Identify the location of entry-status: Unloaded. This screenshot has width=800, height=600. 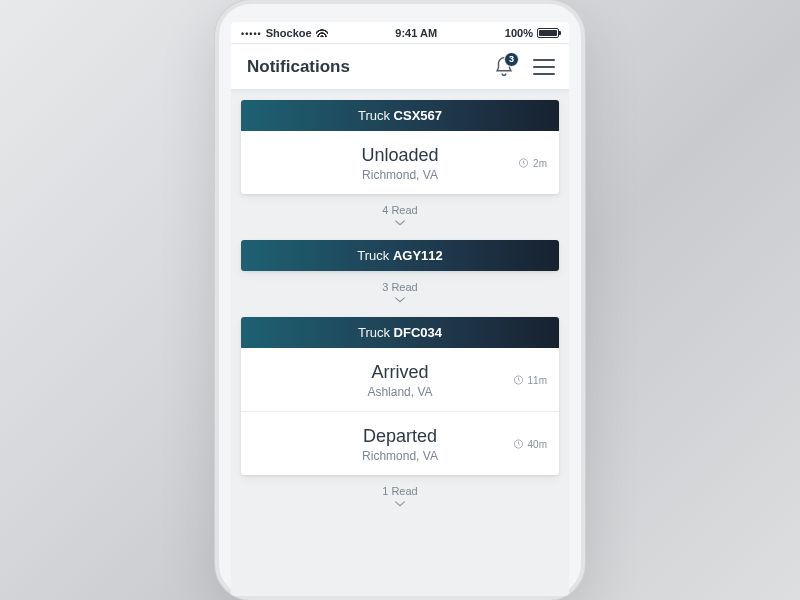
(400, 156).